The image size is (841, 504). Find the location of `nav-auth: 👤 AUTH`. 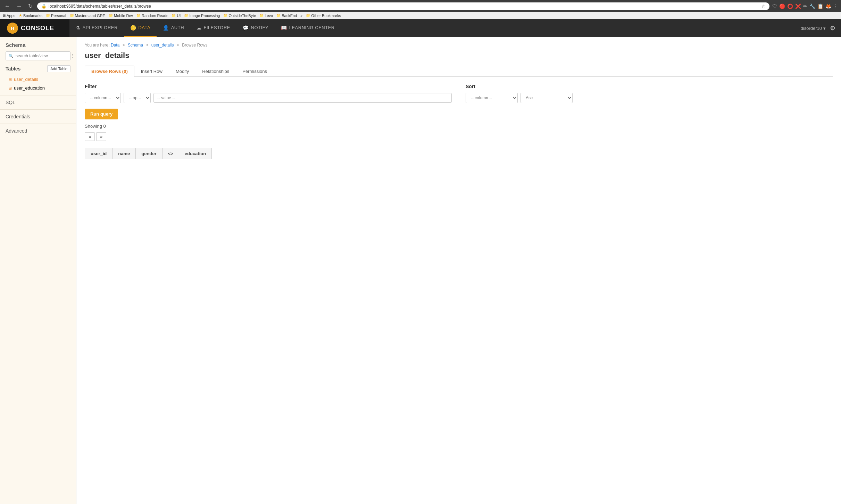

nav-auth: 👤 AUTH is located at coordinates (174, 28).